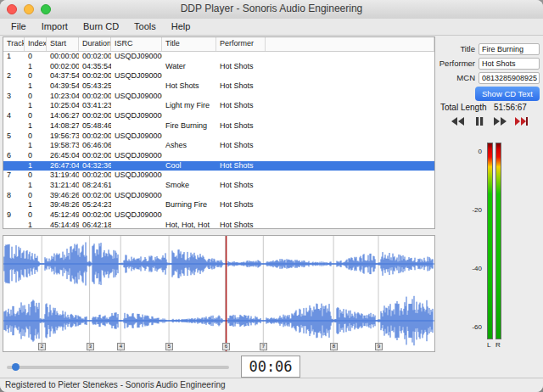 The height and width of the screenshot is (392, 543). Describe the element at coordinates (479, 121) in the screenshot. I see `pause-icon` at that location.